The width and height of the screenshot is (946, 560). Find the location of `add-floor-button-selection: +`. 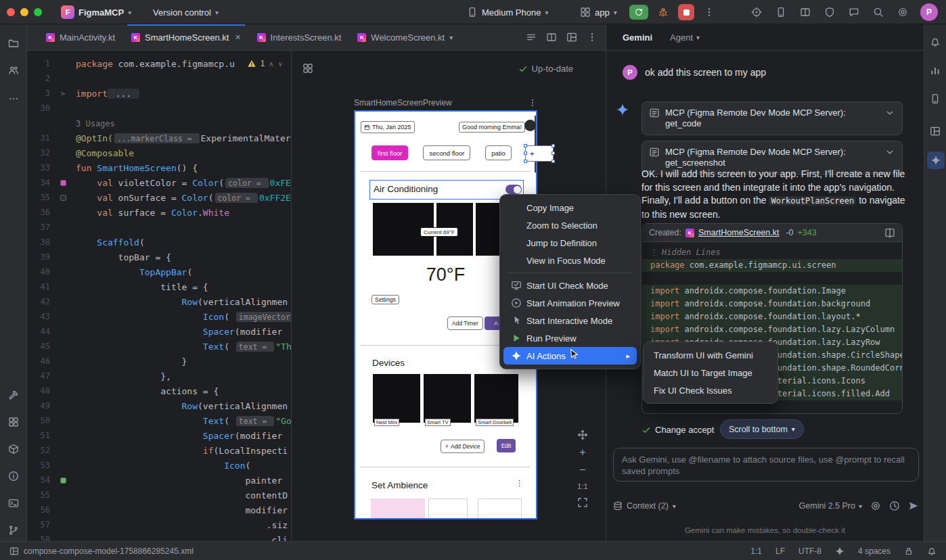

add-floor-button-selection: + is located at coordinates (539, 154).